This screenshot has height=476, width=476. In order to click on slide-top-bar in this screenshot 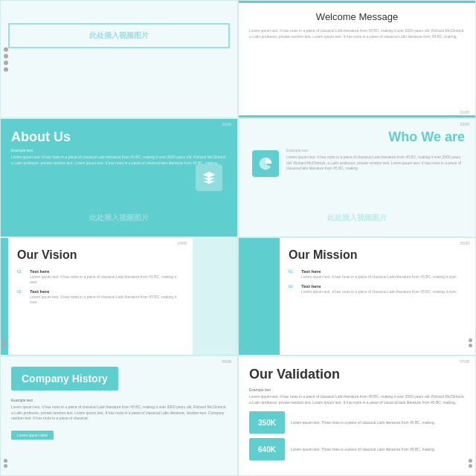, I will do `click(357, 1)`.